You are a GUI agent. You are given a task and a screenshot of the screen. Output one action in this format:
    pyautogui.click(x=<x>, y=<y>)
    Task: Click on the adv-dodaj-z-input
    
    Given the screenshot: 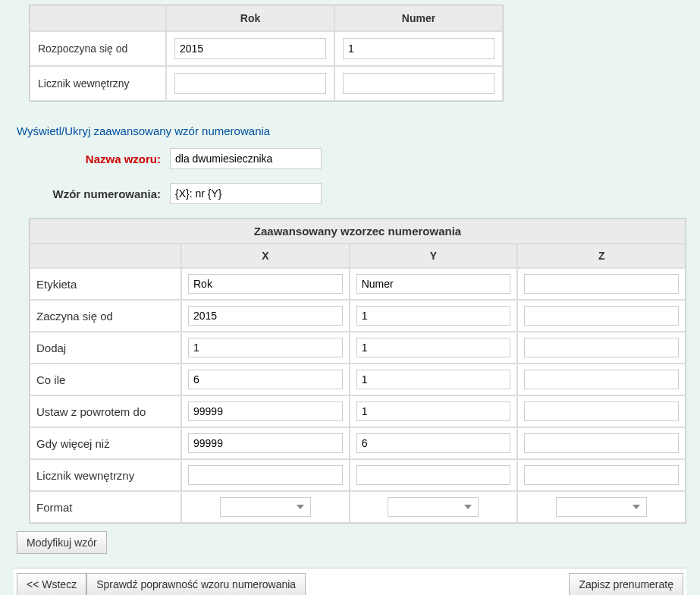 What is the action you would take?
    pyautogui.click(x=601, y=348)
    